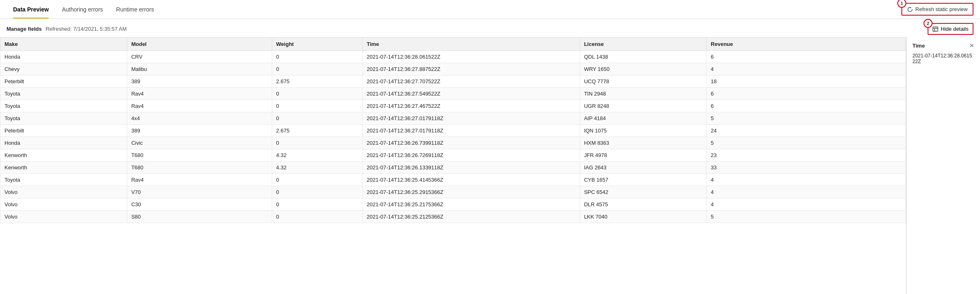 This screenshot has width=980, height=294. Describe the element at coordinates (453, 168) in the screenshot. I see `table-row: KenworthT6804.322021-07-14T12:36:26.1339…` at that location.